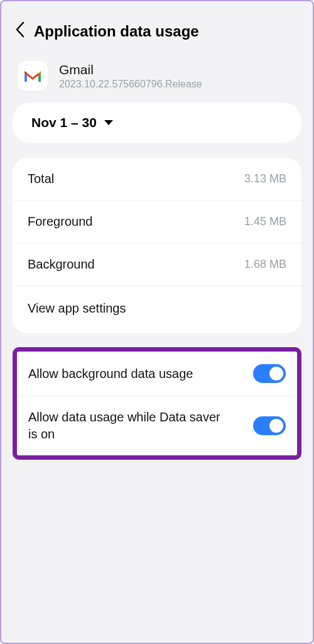 This screenshot has width=314, height=644. What do you see at coordinates (269, 426) in the screenshot?
I see `toggle-data-saver-switch` at bounding box center [269, 426].